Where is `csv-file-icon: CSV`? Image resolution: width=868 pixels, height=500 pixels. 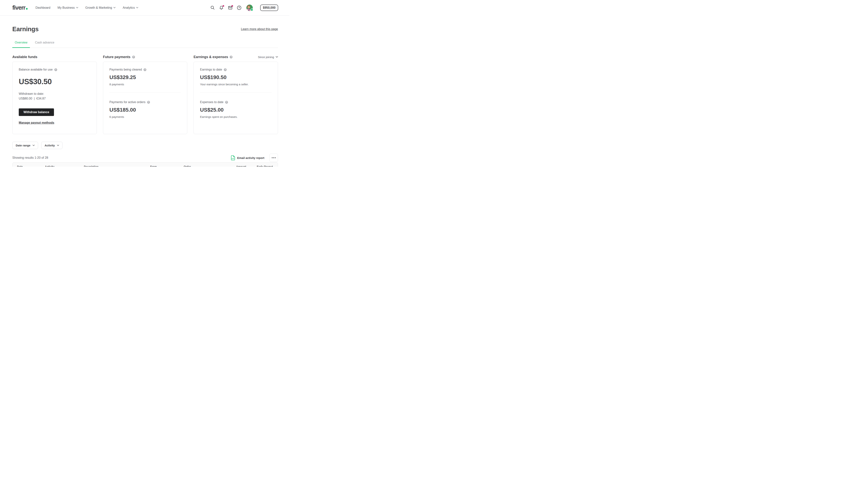 csv-file-icon: CSV is located at coordinates (233, 158).